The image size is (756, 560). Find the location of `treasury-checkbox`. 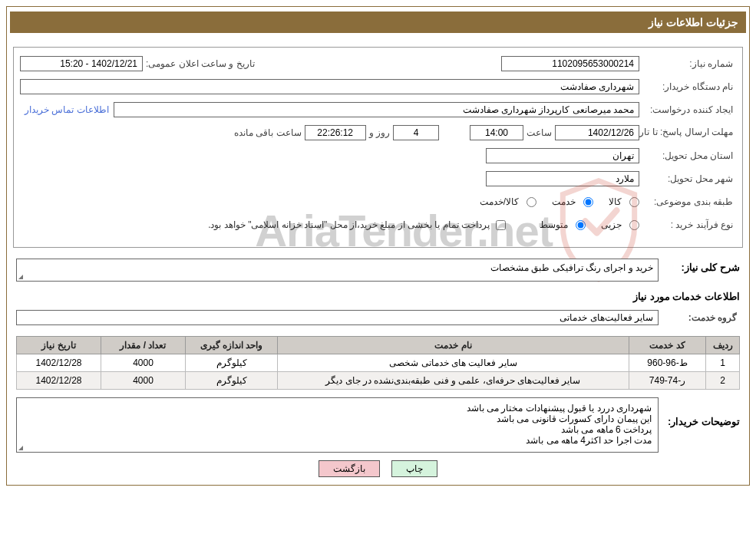

treasury-checkbox is located at coordinates (500, 226).